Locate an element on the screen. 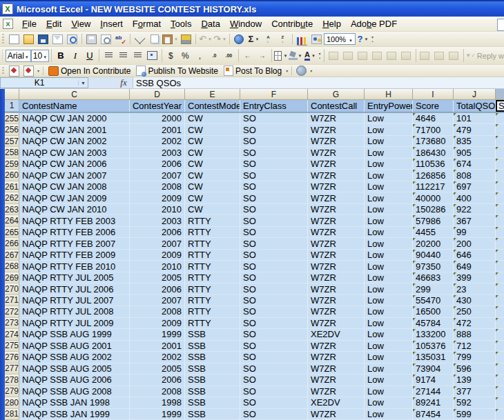 This screenshot has height=420, width=504. percent-button: % is located at coordinates (185, 55).